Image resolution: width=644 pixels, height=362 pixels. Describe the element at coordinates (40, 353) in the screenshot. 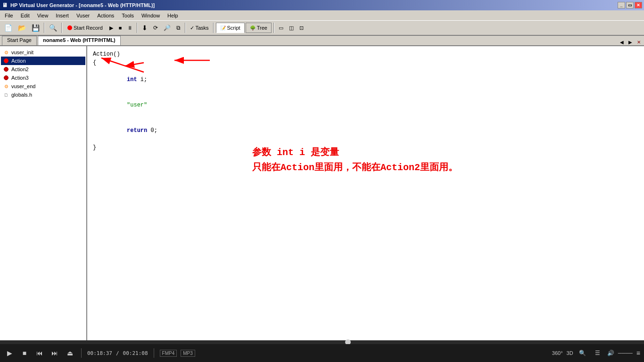

I see `prev-bottom-button: ⏮` at that location.